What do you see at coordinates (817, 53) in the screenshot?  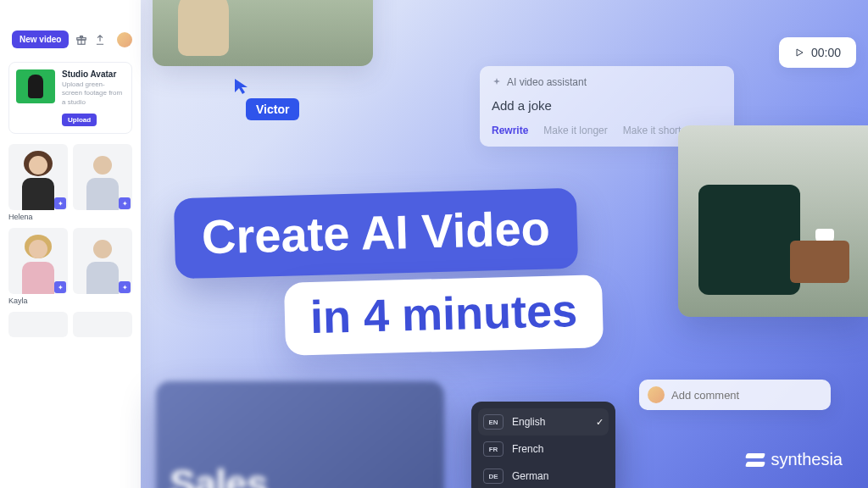 I see `play-timestamp: 00:00` at bounding box center [817, 53].